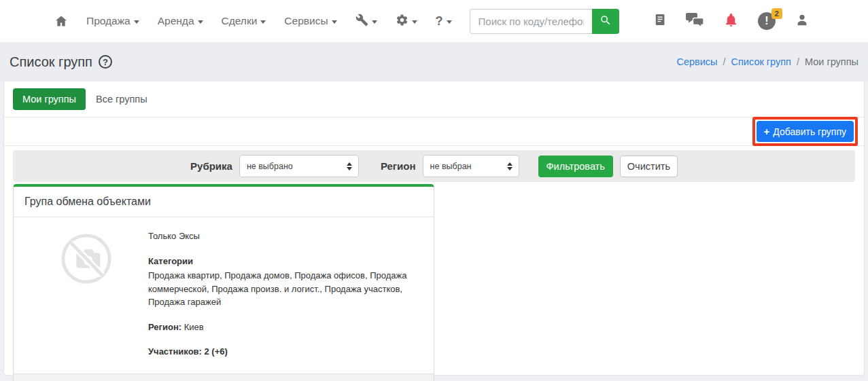  I want to click on breadcrumb-group-list: Список групп, so click(754, 62).